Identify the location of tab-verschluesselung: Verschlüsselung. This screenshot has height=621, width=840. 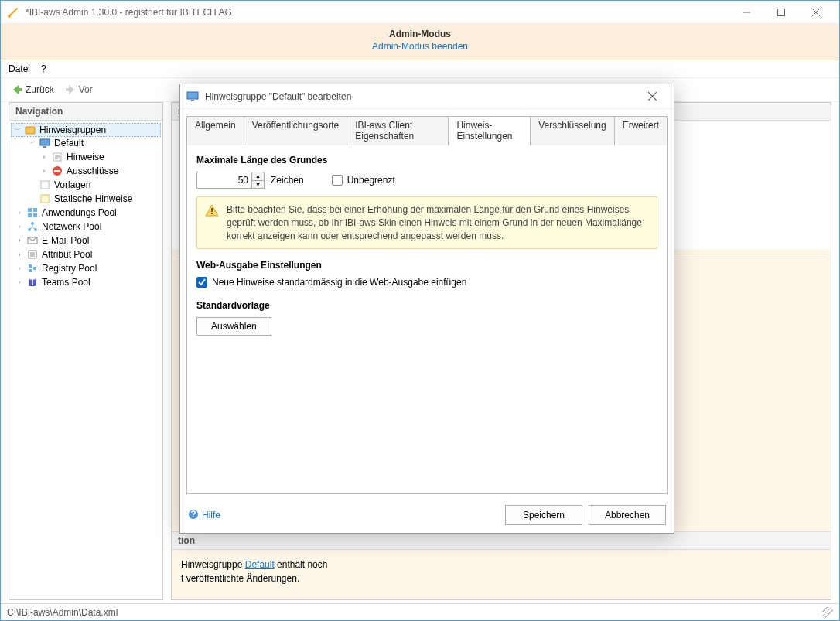
(572, 131).